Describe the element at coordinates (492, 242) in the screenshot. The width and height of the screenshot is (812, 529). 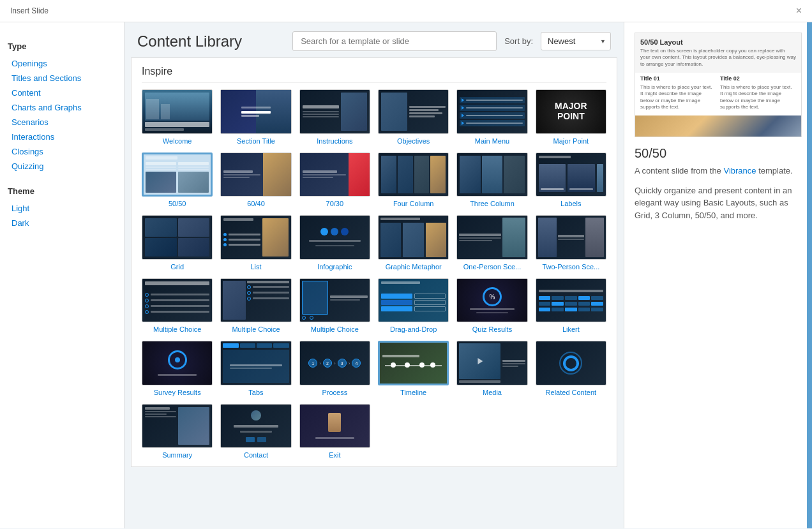
I see `slide-item-one-person-scenario: One-Person Sce...` at that location.